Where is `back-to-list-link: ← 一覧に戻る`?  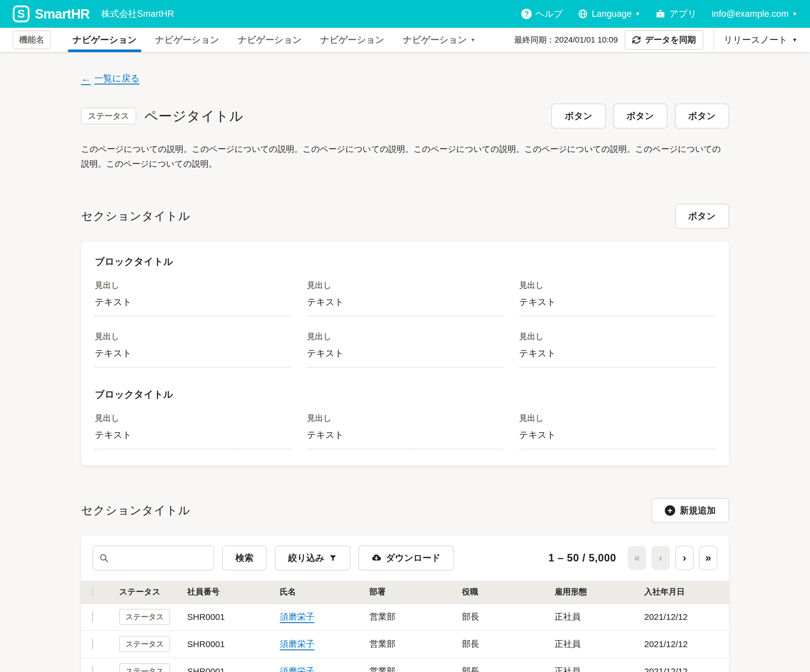
back-to-list-link: ← 一覧に戻る is located at coordinates (110, 79).